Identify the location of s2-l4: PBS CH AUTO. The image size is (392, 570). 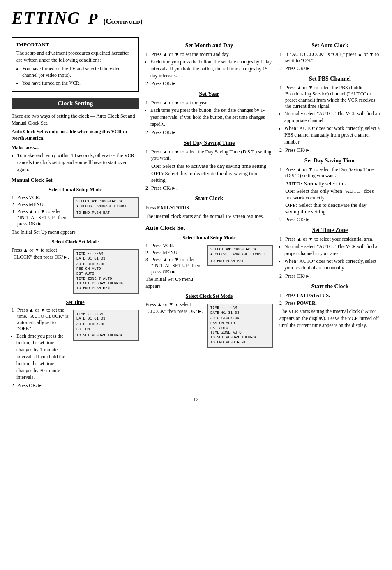
(106, 269).